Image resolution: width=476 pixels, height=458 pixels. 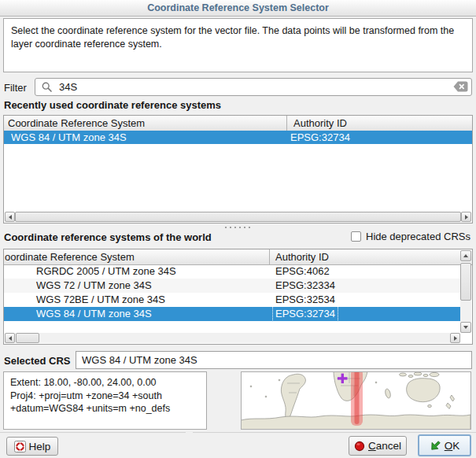 What do you see at coordinates (137, 257) in the screenshot?
I see `world-col-crs: oordinate Reference System` at bounding box center [137, 257].